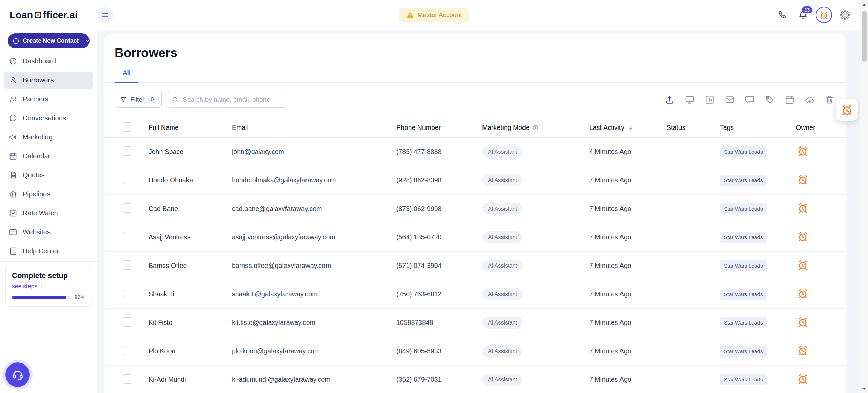 The width and height of the screenshot is (868, 393). What do you see at coordinates (475, 266) in the screenshot?
I see `table-row: Barriss Offee barriss.offee@galaxyfarawa…` at bounding box center [475, 266].